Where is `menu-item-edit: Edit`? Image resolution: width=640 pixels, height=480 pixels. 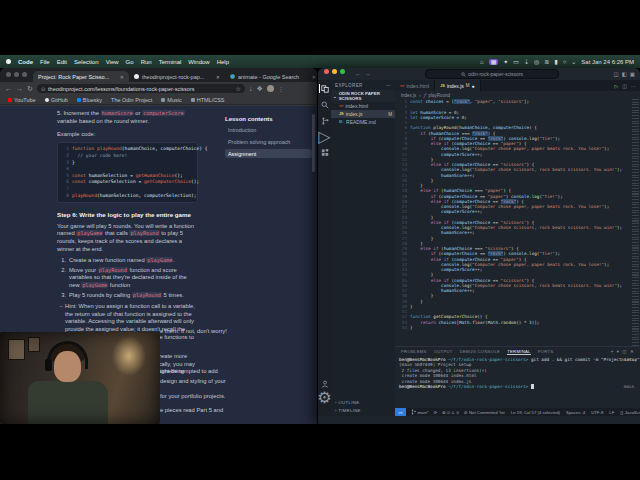 menu-item-edit: Edit is located at coordinates (62, 62).